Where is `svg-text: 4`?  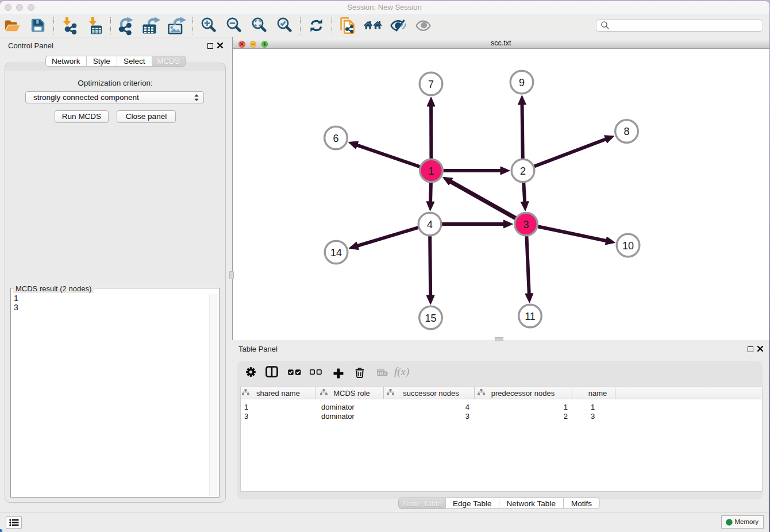
svg-text: 4 is located at coordinates (430, 225).